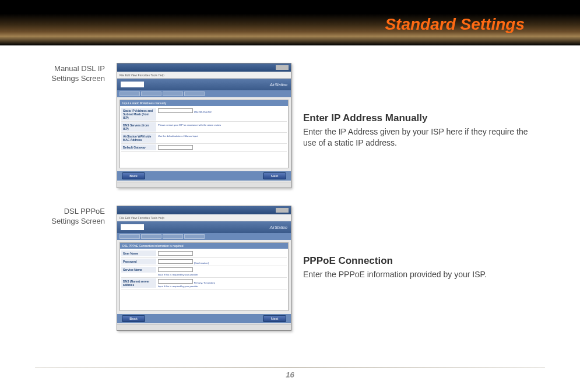 The height and width of the screenshot is (392, 580). I want to click on form-extra: Primary / Secondary, so click(205, 283).